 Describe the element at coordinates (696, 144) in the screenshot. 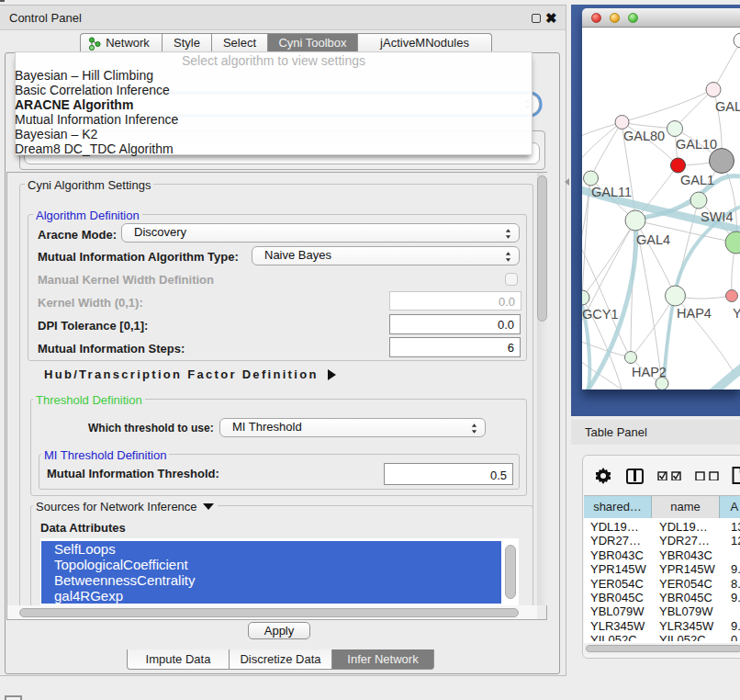

I see `svg-text: GAL10` at that location.